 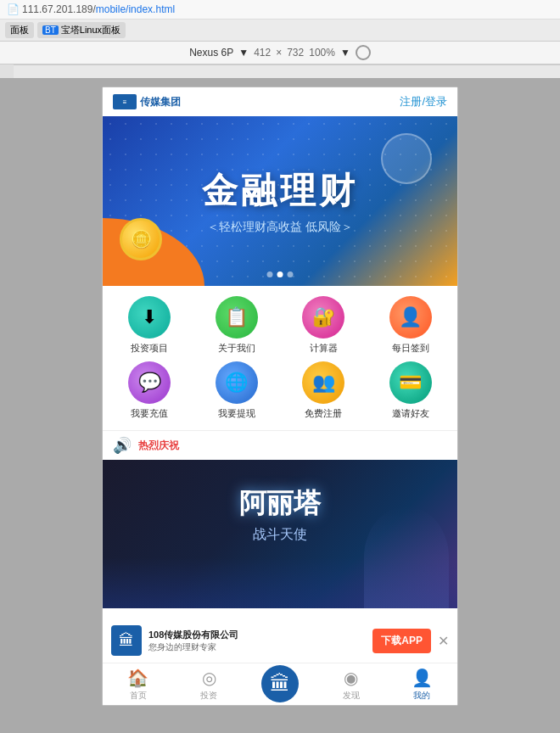 I want to click on tabs-bar: 面板 BT 宝塔Linux面板, so click(x=280, y=31).